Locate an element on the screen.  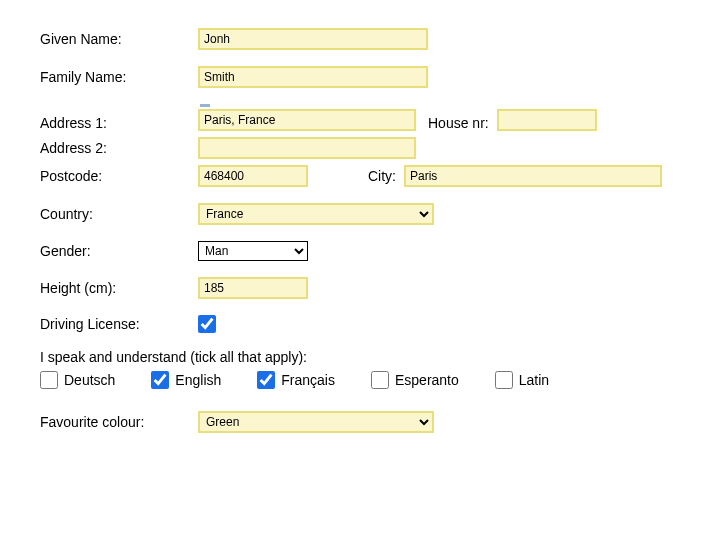
favourite-colour-select: Green is located at coordinates (316, 422).